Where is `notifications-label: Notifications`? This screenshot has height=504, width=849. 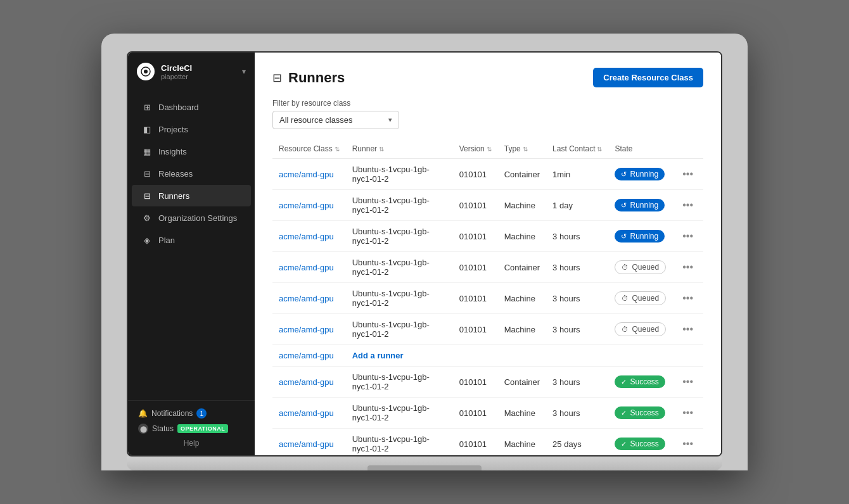 notifications-label: Notifications is located at coordinates (172, 413).